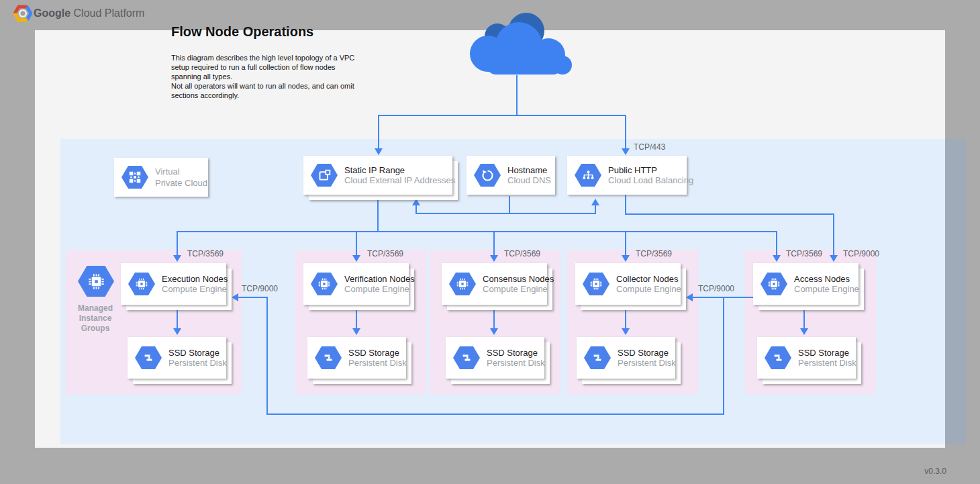 This screenshot has height=484, width=980. I want to click on page-description: This diagram describes the high level to…, so click(264, 77).